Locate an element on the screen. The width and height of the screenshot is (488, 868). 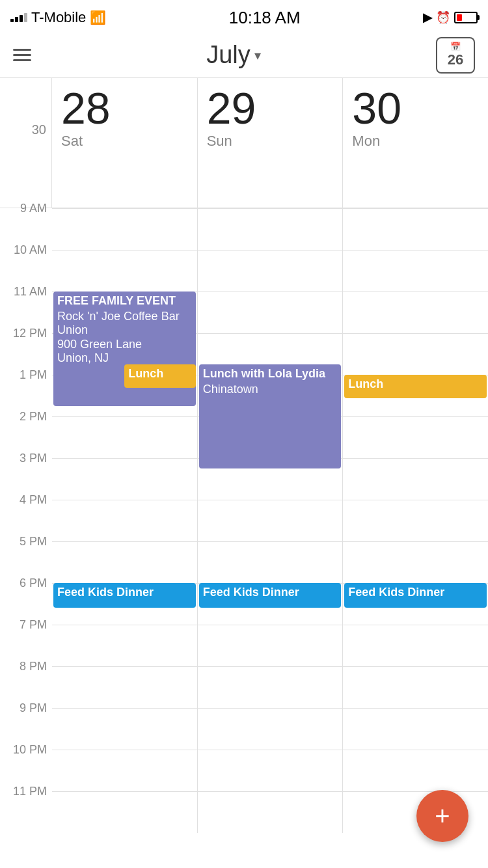
month-title: July ▾ is located at coordinates (234, 55).